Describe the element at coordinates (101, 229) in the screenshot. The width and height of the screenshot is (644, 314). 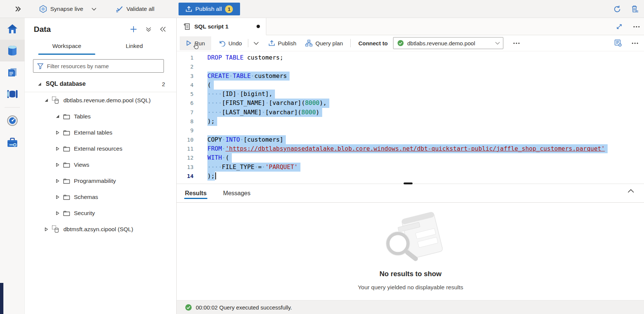
I see `tree-item-dbtmsft-azsyn-cipool-sql: dbtmsft.azsyn.cipool (SQL)` at that location.